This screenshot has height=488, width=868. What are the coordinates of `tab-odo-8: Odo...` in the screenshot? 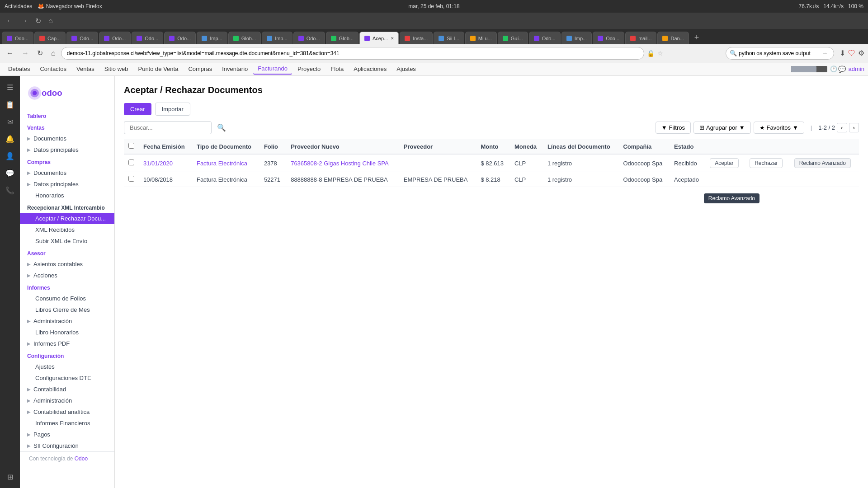 It's located at (609, 38).